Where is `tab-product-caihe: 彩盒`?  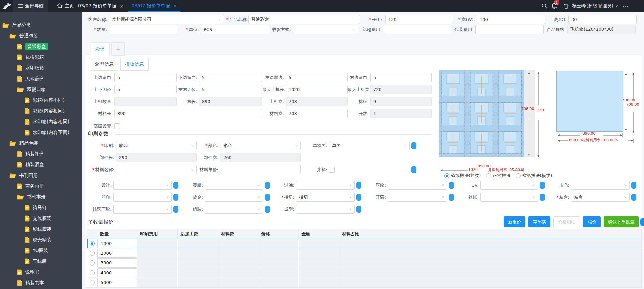
tab-product-caihe: 彩盒 is located at coordinates (100, 49).